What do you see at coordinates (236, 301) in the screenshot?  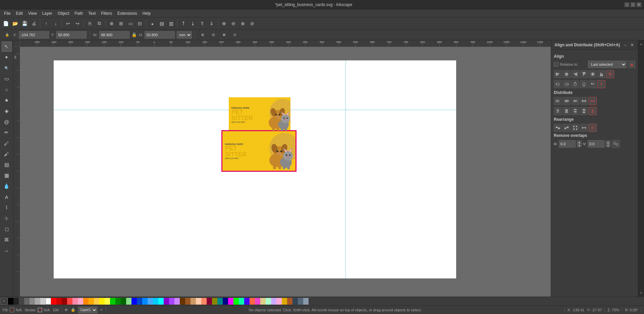 I see `palette-swatch-lime` at bounding box center [236, 301].